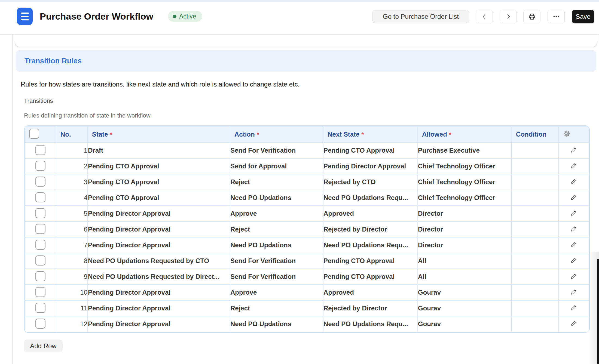  What do you see at coordinates (484, 17) in the screenshot?
I see `previous-document-button` at bounding box center [484, 17].